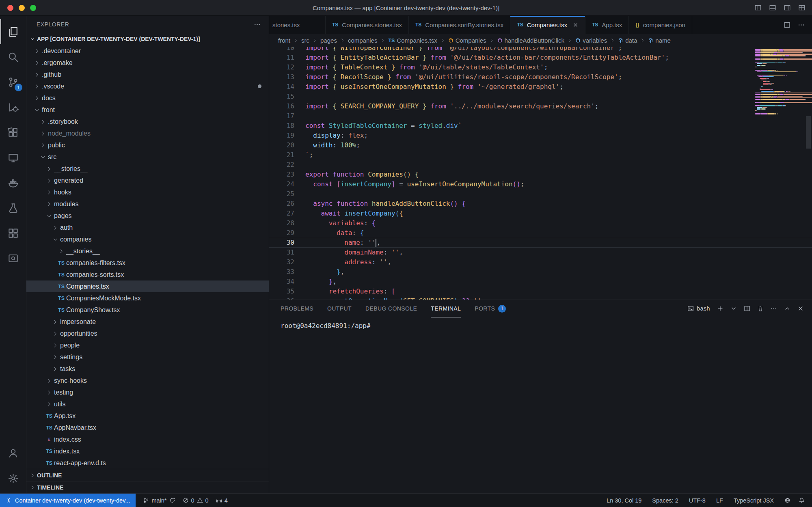 The width and height of the screenshot is (812, 507). Describe the element at coordinates (541, 97) in the screenshot. I see `code-line-15: 15` at that location.